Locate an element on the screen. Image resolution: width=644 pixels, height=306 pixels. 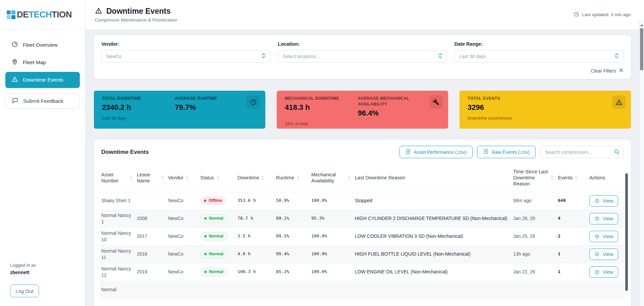
date-range-label: Date Range: is located at coordinates (539, 44).